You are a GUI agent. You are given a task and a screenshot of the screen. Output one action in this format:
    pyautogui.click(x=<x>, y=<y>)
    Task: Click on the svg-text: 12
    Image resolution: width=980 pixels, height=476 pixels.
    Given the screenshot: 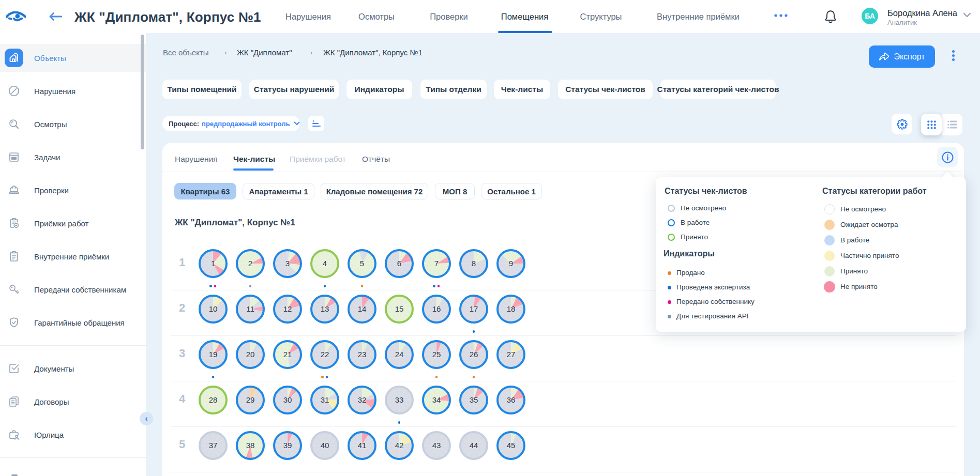 What is the action you would take?
    pyautogui.click(x=288, y=309)
    